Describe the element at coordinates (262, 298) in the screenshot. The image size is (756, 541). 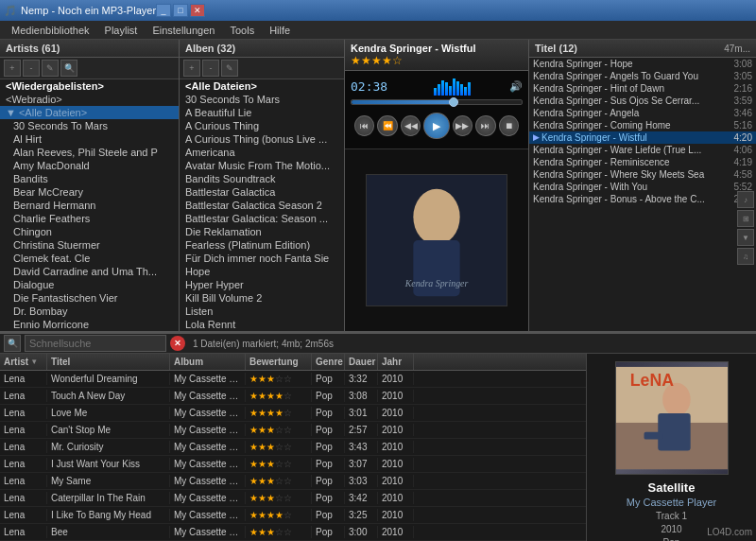
I see `list-item: Kill Bill Volume 2` at that location.